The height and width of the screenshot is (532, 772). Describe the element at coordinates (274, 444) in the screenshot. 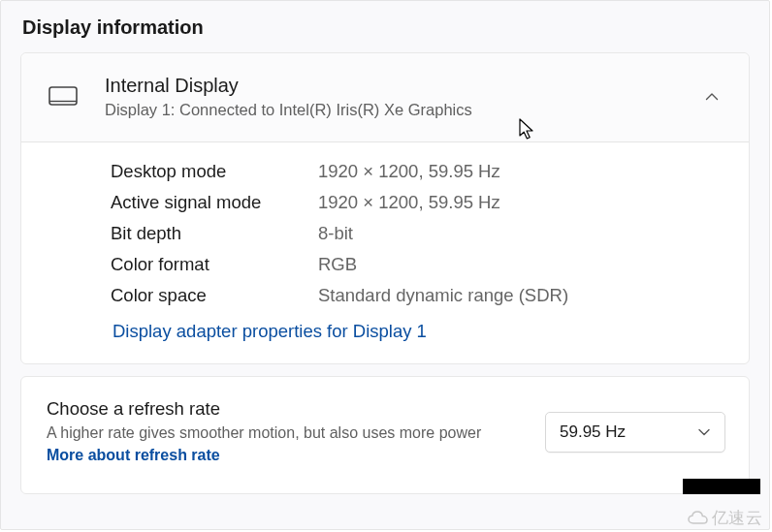

I see `refresh-description: A higher rate gives smoother motion, but…` at that location.